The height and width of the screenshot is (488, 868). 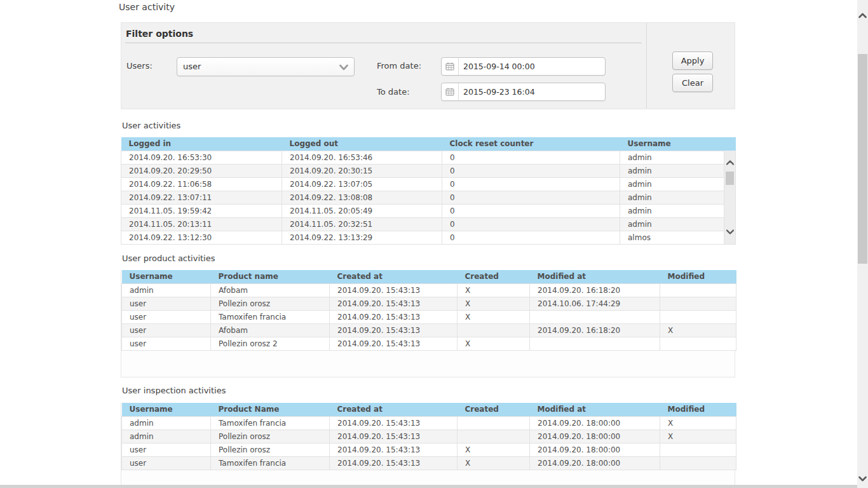 What do you see at coordinates (147, 7) in the screenshot?
I see `page-title: User activity` at bounding box center [147, 7].